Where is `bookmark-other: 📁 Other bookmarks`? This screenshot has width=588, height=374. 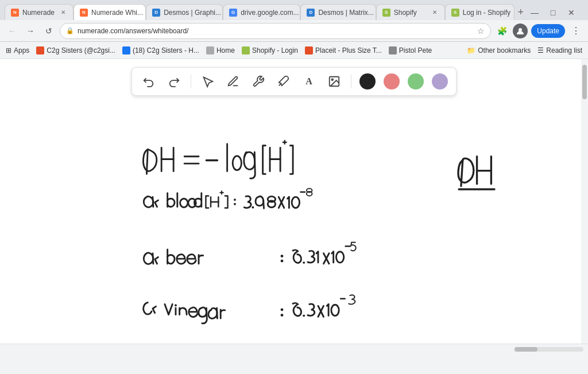 bookmark-other: 📁 Other bookmarks is located at coordinates (498, 50).